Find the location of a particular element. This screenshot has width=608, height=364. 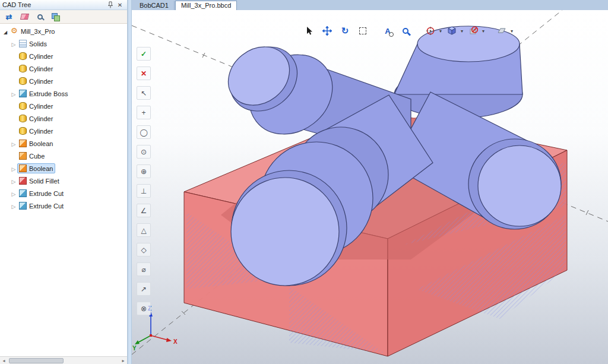

shaded-view-cube-icon is located at coordinates (452, 31).